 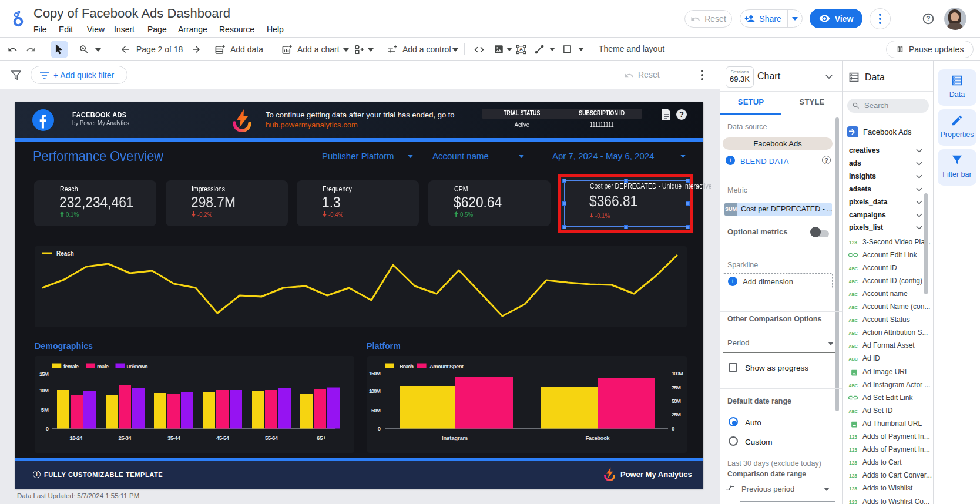 What do you see at coordinates (71, 367) in the screenshot?
I see `svg-text: female` at bounding box center [71, 367].